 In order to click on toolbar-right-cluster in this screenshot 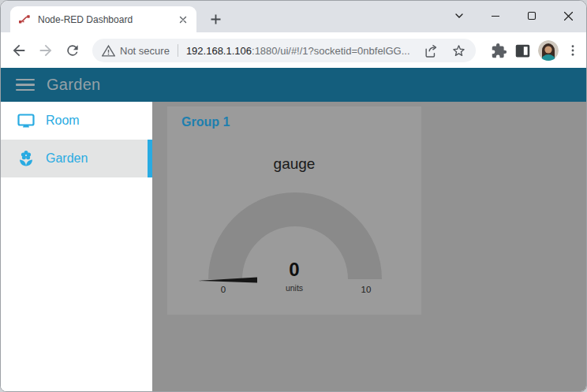, I will do `click(535, 50)`.